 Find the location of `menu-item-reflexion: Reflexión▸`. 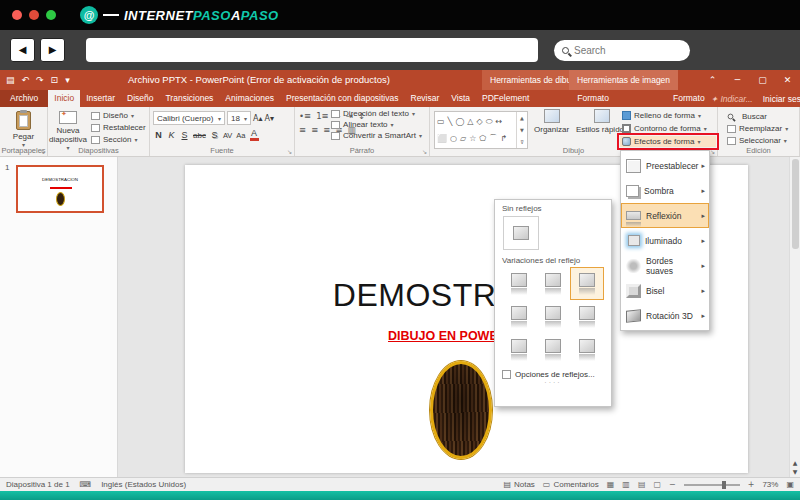

menu-item-reflexion: Reflexión▸ is located at coordinates (665, 216).